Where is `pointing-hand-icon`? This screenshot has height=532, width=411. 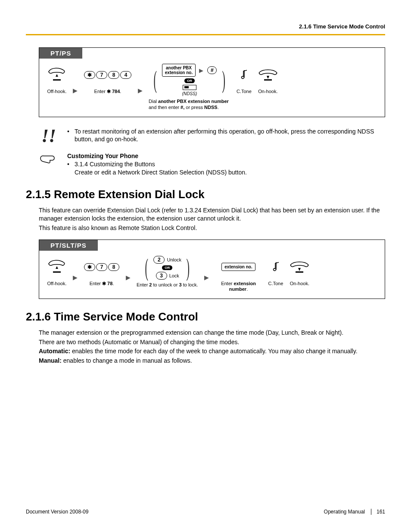
pointing-hand-icon is located at coordinates (48, 159).